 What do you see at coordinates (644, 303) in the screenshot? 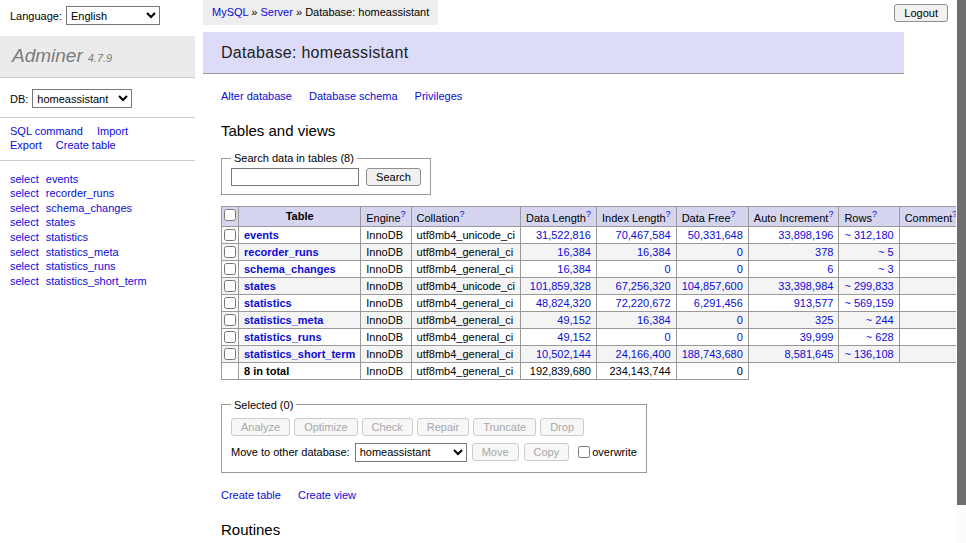
I see `index-length-link: 72,220,672` at bounding box center [644, 303].